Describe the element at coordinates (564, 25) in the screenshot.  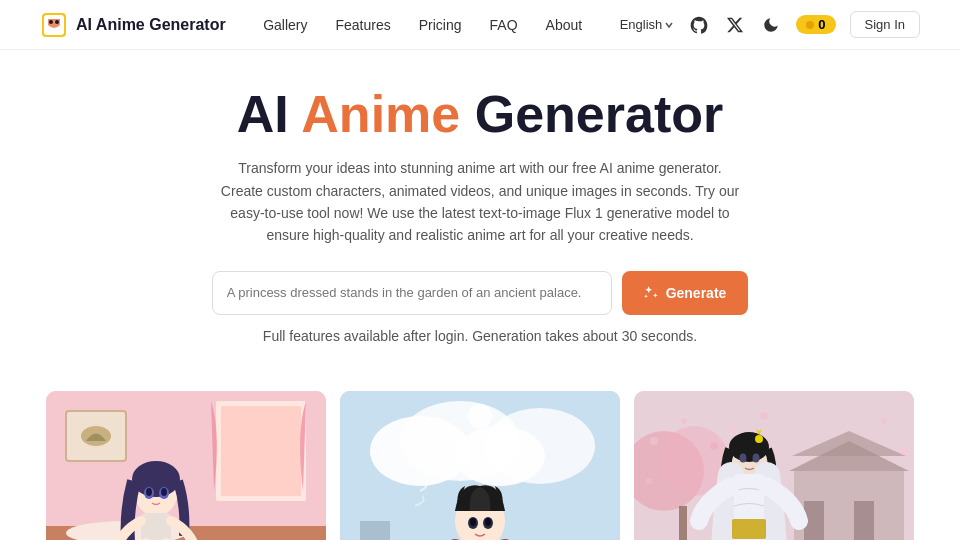
I see `nav-about: About` at that location.